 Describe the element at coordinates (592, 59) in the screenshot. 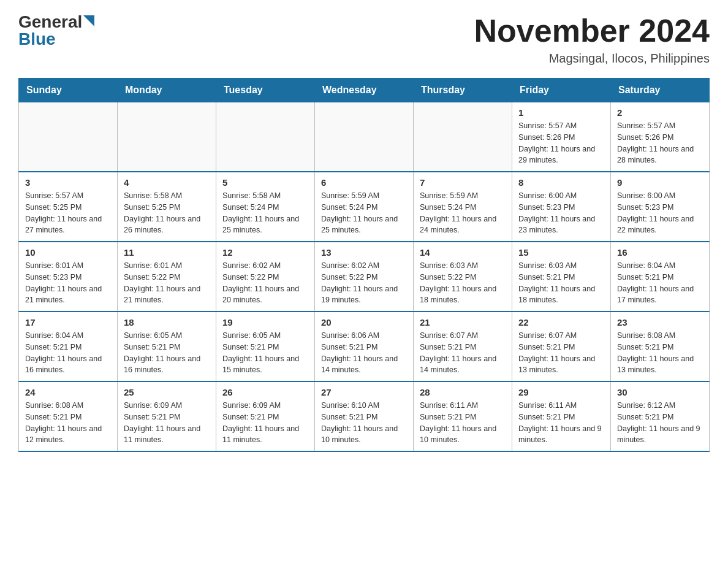

I see `location: Magsingal, Ilocos, Philippines` at that location.